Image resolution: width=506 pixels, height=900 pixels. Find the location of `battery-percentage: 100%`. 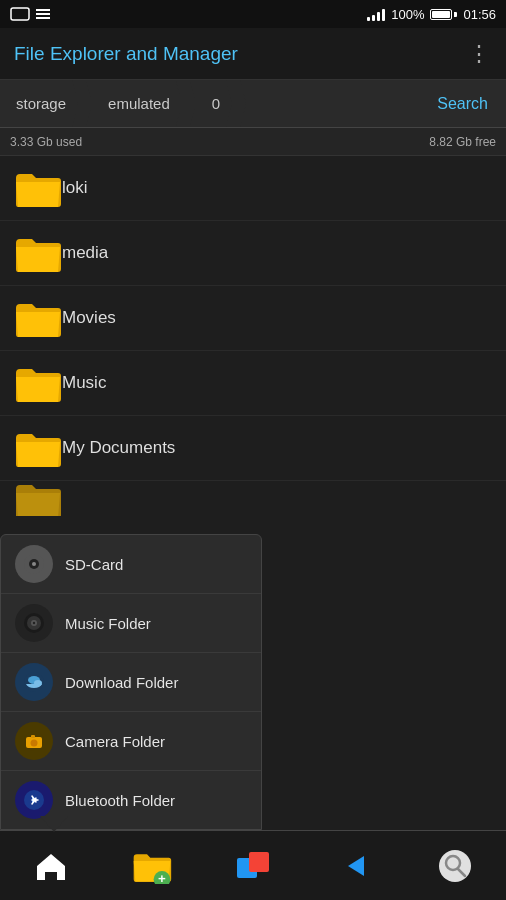

battery-percentage: 100% is located at coordinates (408, 14).